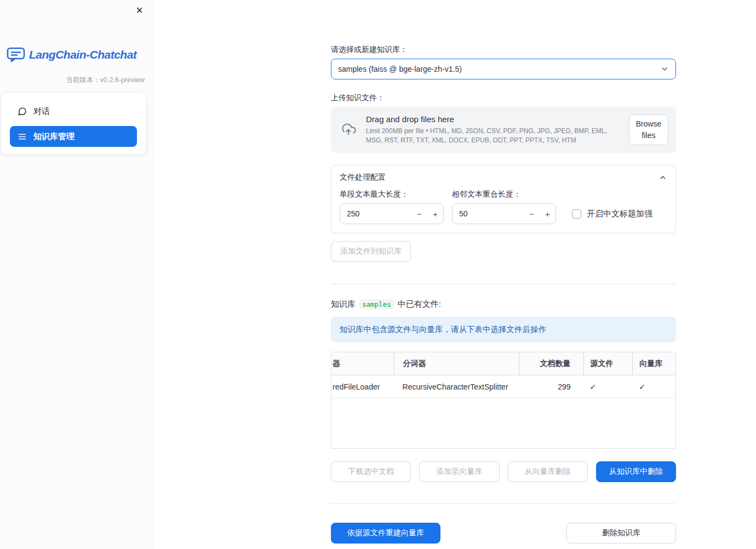  What do you see at coordinates (392, 195) in the screenshot?
I see `max-length-label: 单段文本最大长度：` at bounding box center [392, 195].